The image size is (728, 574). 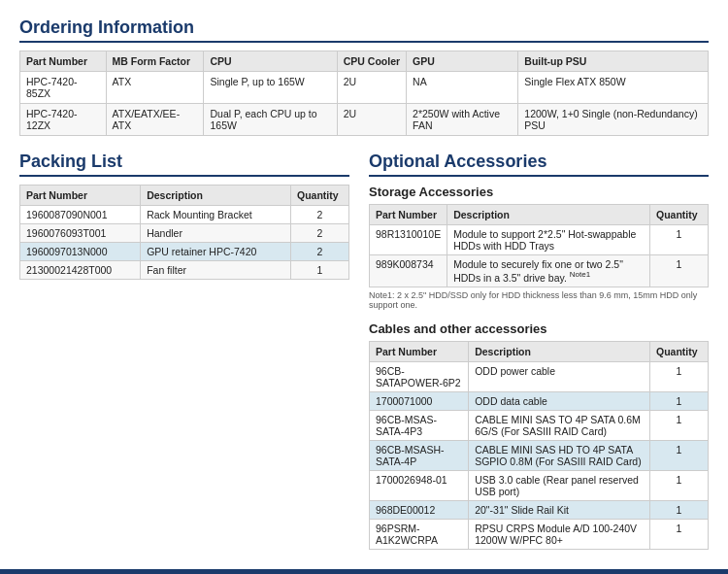 What do you see at coordinates (270, 62) in the screenshot?
I see `ordering-header: CPU` at bounding box center [270, 62].